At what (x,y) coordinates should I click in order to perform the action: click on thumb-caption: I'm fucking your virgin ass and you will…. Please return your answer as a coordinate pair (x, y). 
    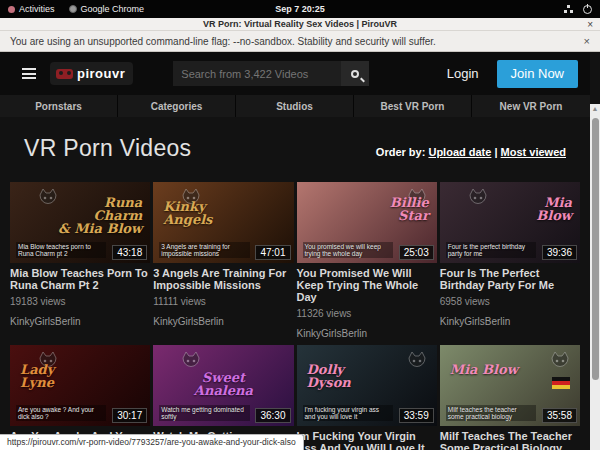
    Looking at the image, I should click on (348, 413).